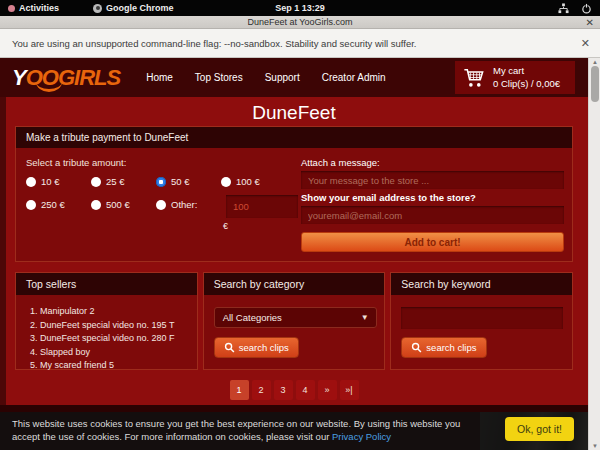  What do you see at coordinates (296, 318) in the screenshot?
I see `category-dropdown: All Categories ▼` at bounding box center [296, 318].